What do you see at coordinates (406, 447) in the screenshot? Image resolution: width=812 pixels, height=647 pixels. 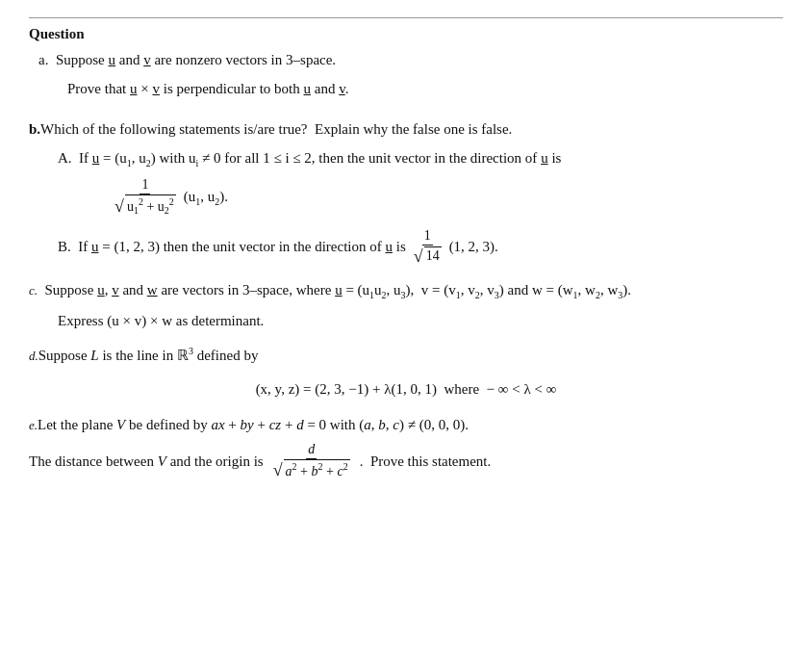 I see `part-e: e.Let the plane V be defined by ax + by …` at bounding box center [406, 447].